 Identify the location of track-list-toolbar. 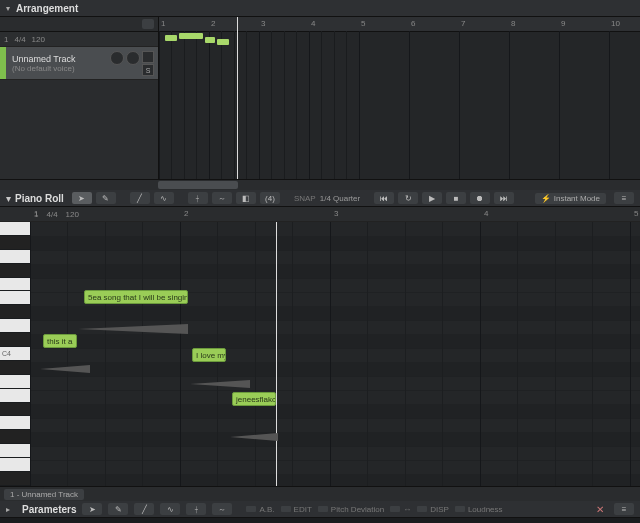
(79, 24).